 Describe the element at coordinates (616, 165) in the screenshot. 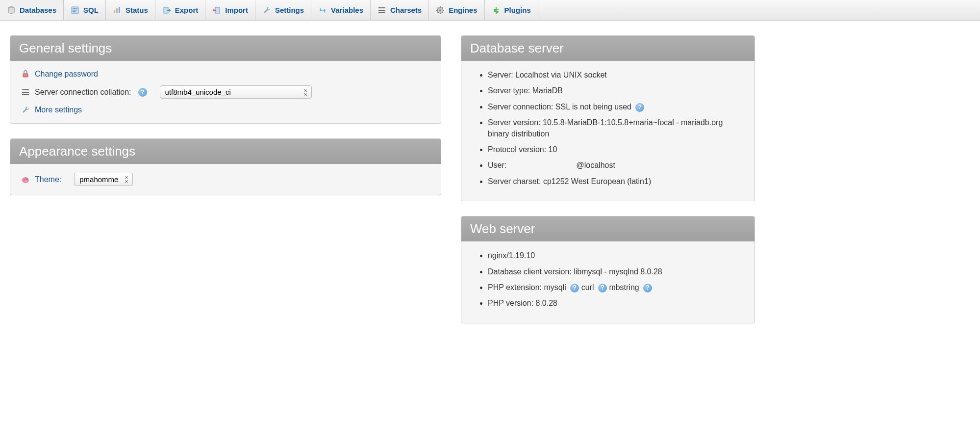

I see `list-item: User: @localhost` at that location.